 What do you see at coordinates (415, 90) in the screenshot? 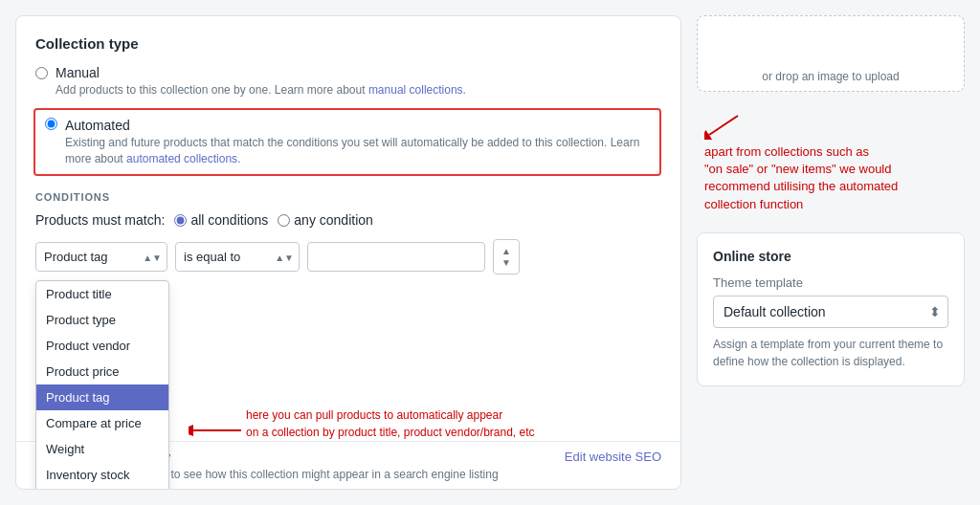
I see `manual-collections-link: manual collections` at bounding box center [415, 90].